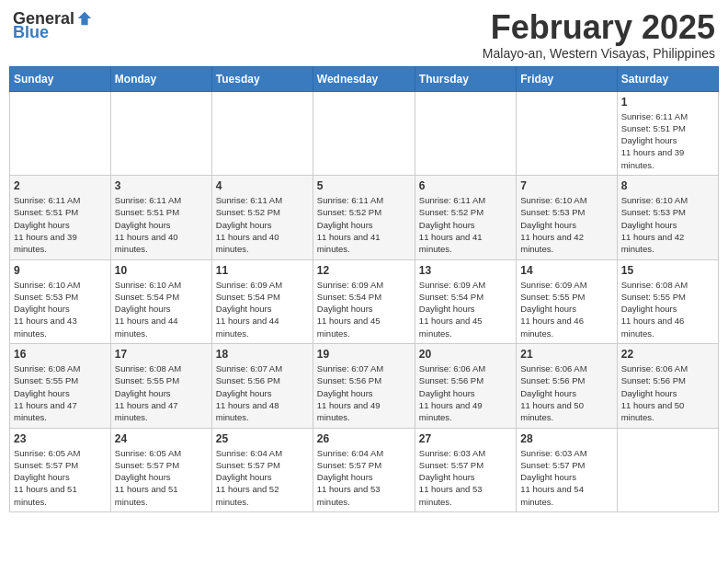  Describe the element at coordinates (566, 302) in the screenshot. I see `calendar-cell: 14 Sunrise: 6:09 AMSunset: 5:55 PMDaylig…` at that location.